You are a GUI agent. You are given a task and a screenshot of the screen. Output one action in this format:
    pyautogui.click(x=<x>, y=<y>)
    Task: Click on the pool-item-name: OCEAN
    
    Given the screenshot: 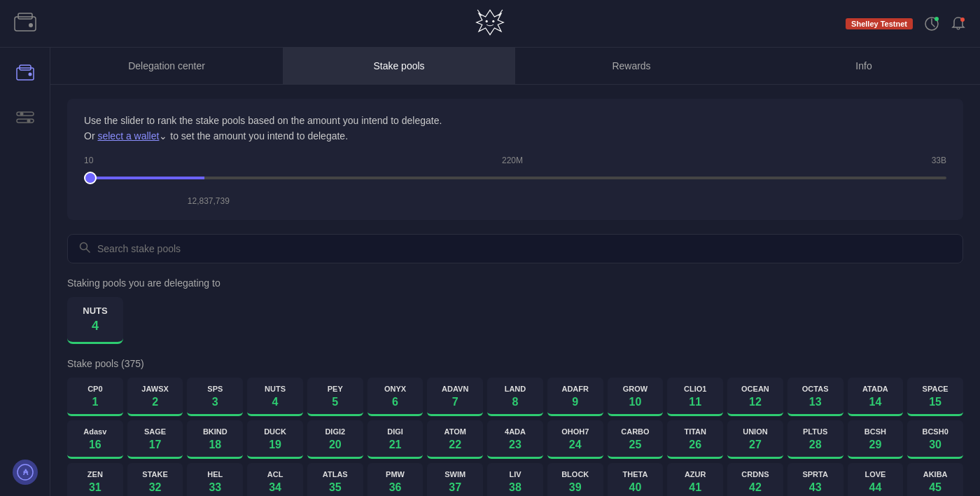 What is the action you would take?
    pyautogui.click(x=755, y=389)
    